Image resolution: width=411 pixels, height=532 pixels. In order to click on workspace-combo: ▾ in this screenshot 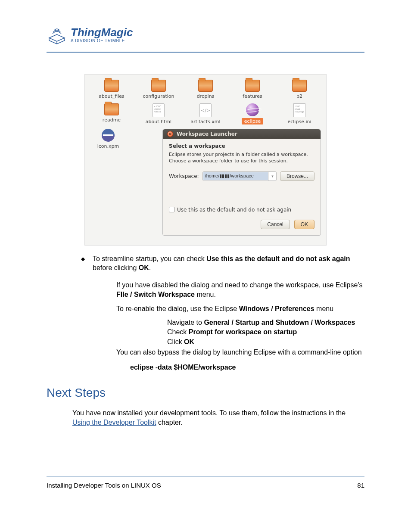, I will do `click(240, 176)`.